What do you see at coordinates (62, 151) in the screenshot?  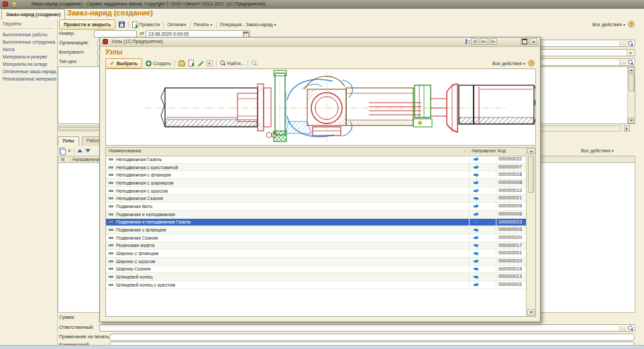 I see `copy-row-icon` at bounding box center [62, 151].